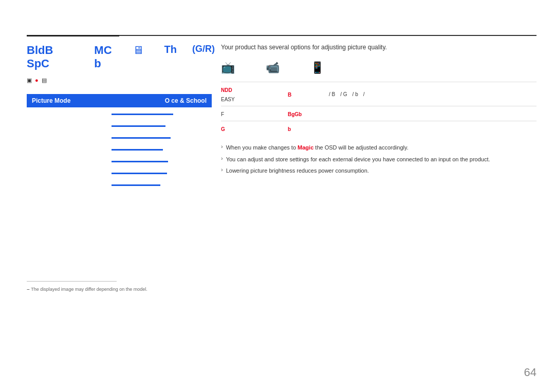 This screenshot has width=555, height=392. What do you see at coordinates (203, 49) in the screenshot?
I see `gr-icon: (G/R)` at bounding box center [203, 49].